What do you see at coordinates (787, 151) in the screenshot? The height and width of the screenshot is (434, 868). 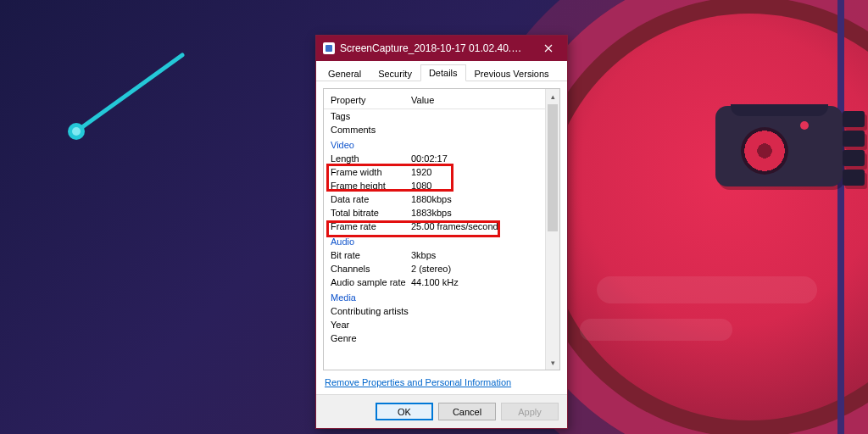 I see `wallpaper-satellite` at bounding box center [787, 151].